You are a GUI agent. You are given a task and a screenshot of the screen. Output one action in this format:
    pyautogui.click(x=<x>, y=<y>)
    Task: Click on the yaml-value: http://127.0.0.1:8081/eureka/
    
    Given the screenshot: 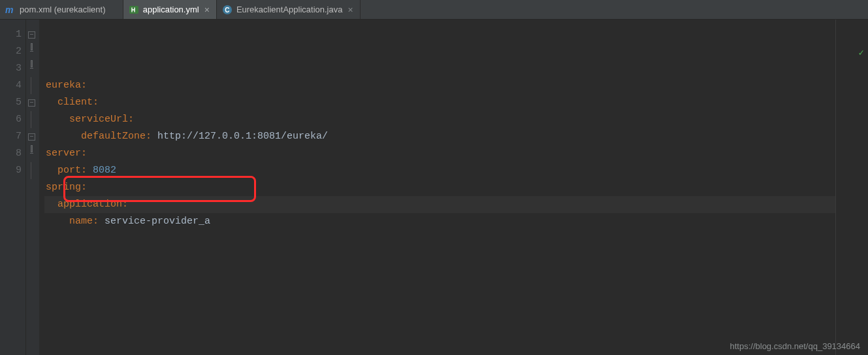 What is the action you would take?
    pyautogui.click(x=243, y=136)
    